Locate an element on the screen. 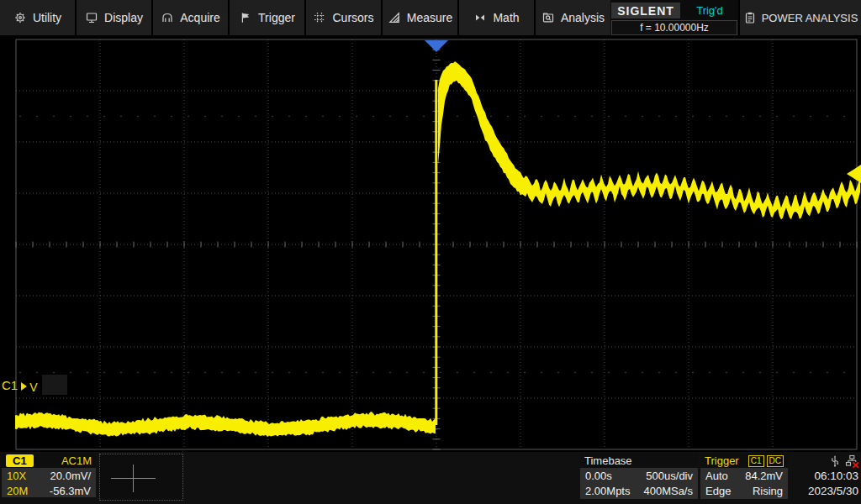 This screenshot has width=861, height=504. channel-box-header: C1 AC1M is located at coordinates (49, 460).